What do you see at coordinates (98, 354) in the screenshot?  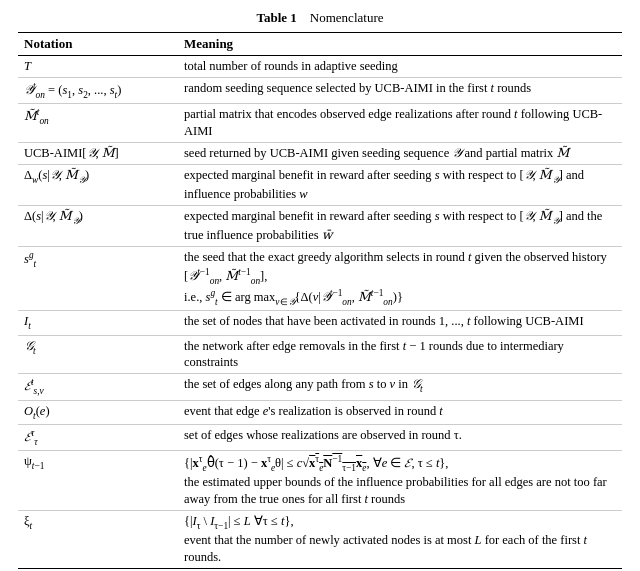 I see `notation-cell: 𝒢t` at bounding box center [98, 354].